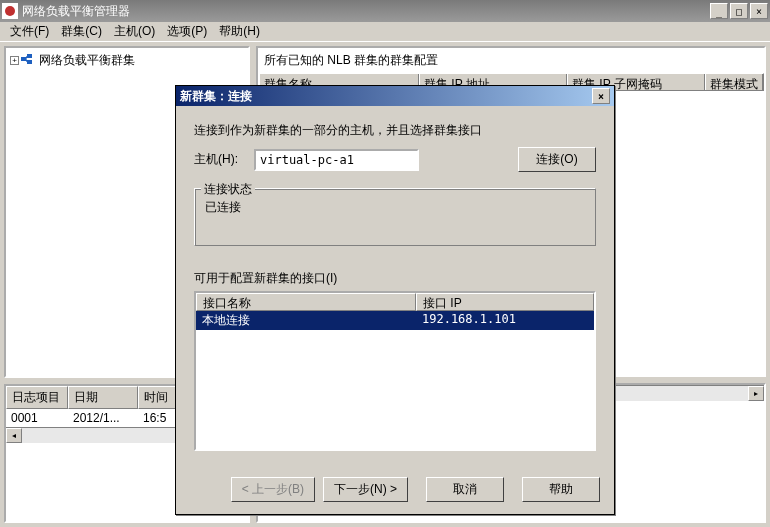 The image size is (770, 527). Describe the element at coordinates (557, 160) in the screenshot. I see `connect-button: 连接(O)` at that location.